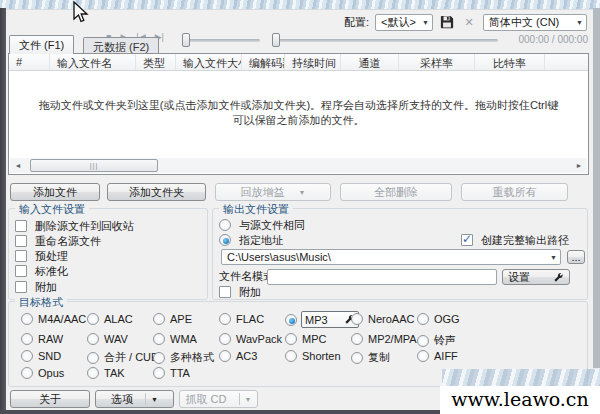 The height and width of the screenshot is (414, 600). Describe the element at coordinates (558, 278) in the screenshot. I see `wrench-icon` at that location.